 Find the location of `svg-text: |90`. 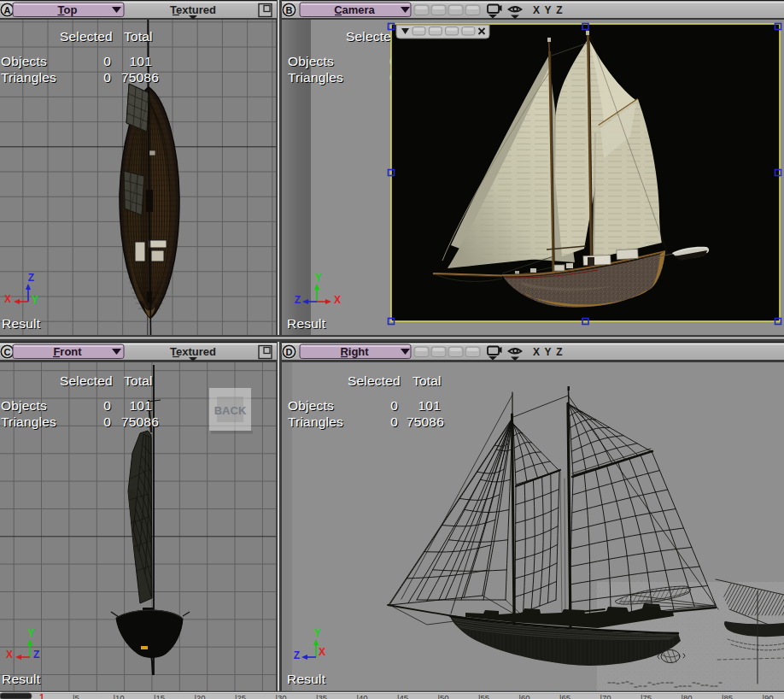

svg-text: |90 is located at coordinates (769, 696).